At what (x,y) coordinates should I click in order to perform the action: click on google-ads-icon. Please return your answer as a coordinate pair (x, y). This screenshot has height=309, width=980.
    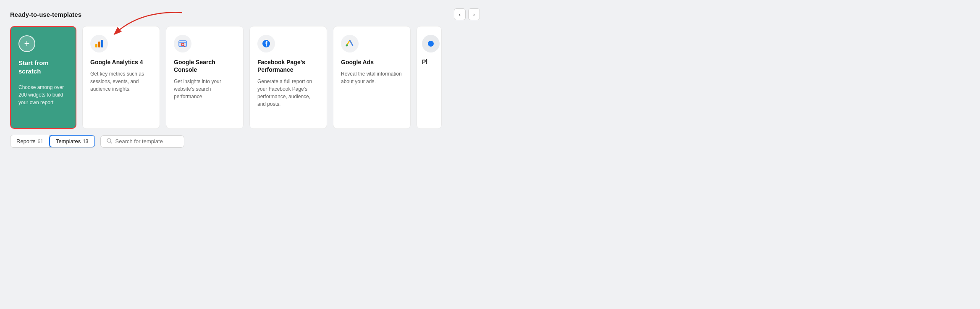
    Looking at the image, I should click on (350, 44).